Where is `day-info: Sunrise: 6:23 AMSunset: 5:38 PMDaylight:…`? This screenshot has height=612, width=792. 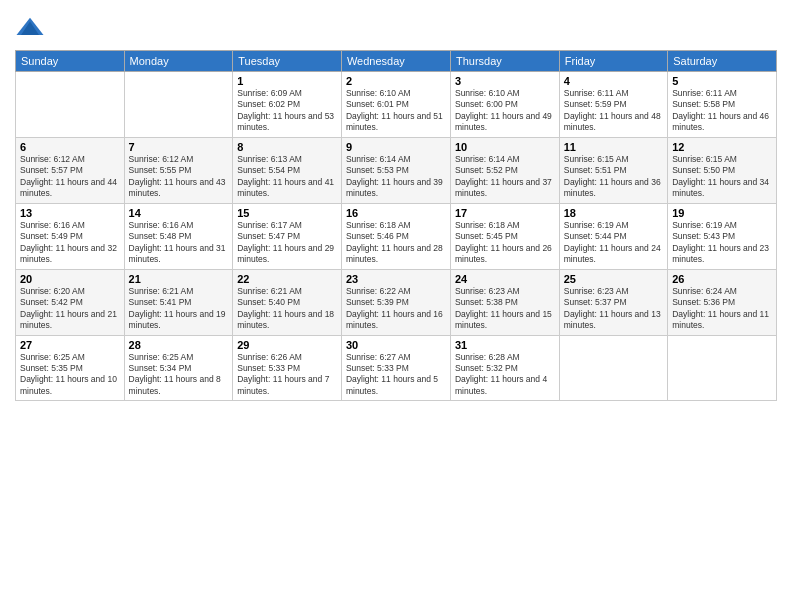 day-info: Sunrise: 6:23 AMSunset: 5:38 PMDaylight:… is located at coordinates (505, 309).